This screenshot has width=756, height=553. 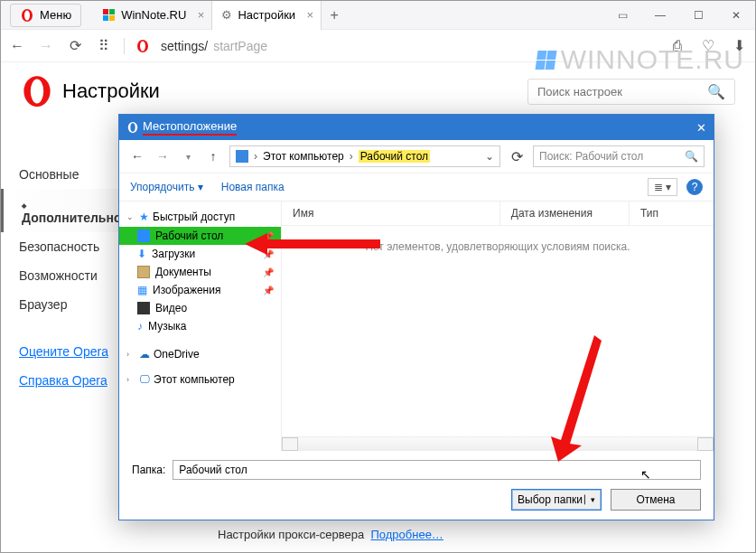 What do you see at coordinates (111, 91) in the screenshot?
I see `page-title: Настройки` at bounding box center [111, 91].